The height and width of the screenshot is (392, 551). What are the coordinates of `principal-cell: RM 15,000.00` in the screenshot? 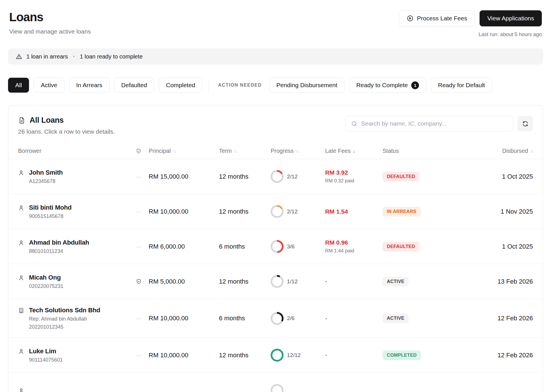 It's located at (184, 177).